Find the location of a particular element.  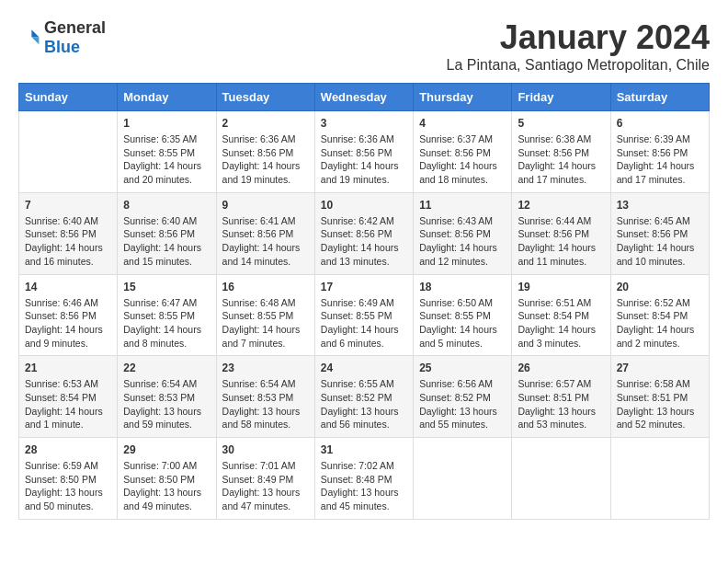

day-number: 2 is located at coordinates (266, 123).